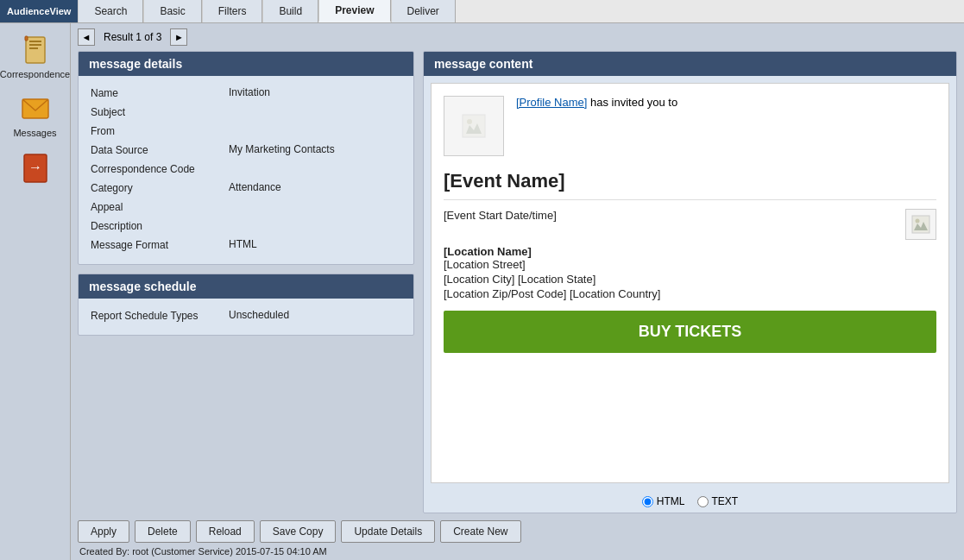 Image resolution: width=964 pixels, height=560 pixels. I want to click on field-datasource-label: Data Source, so click(160, 150).